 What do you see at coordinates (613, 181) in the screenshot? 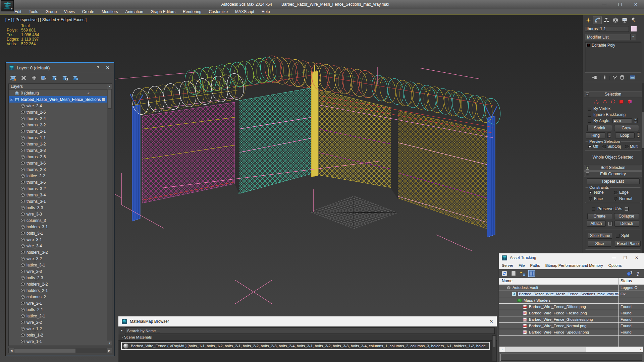
I see `repeat-last-button: Repeat Last` at bounding box center [613, 181].